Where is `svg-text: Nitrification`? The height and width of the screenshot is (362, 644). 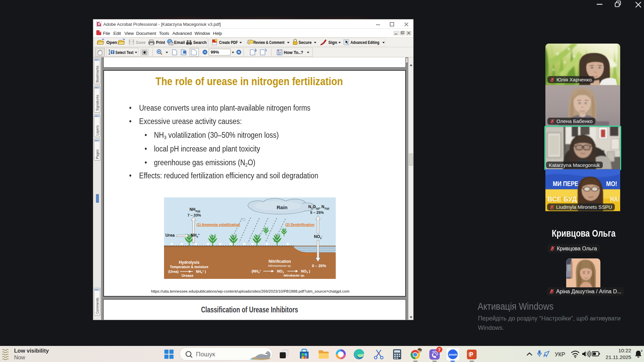 svg-text: Nitrification is located at coordinates (280, 261).